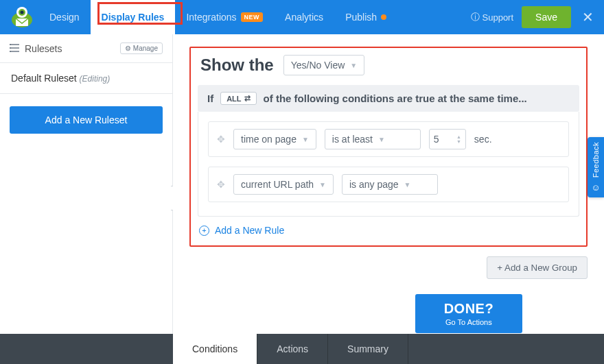  Describe the element at coordinates (388, 184) in the screenshot. I see `rule-row: ✥ current URL path ▼ is any page ▼` at that location.